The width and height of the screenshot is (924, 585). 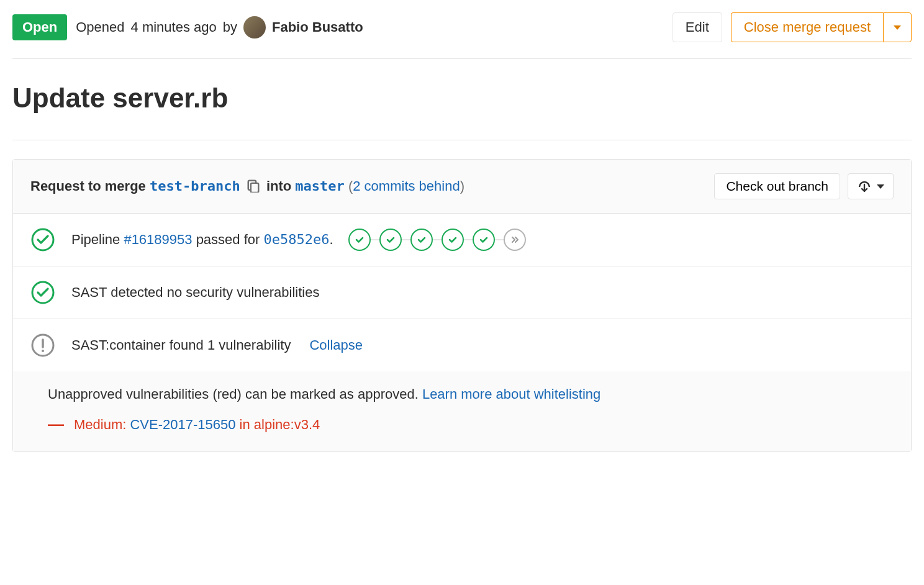 I want to click on opened-by: by, so click(x=230, y=27).